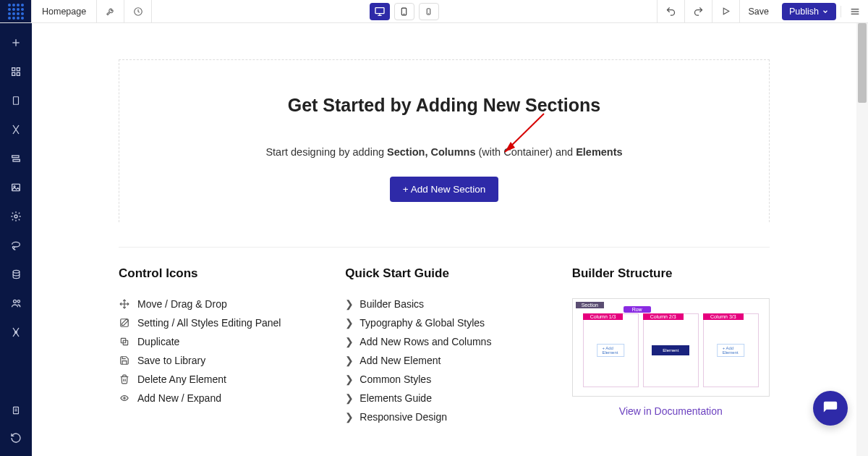 Image resolution: width=868 pixels, height=456 pixels. I want to click on quick-start-add-element: ❯Add New Element, so click(444, 360).